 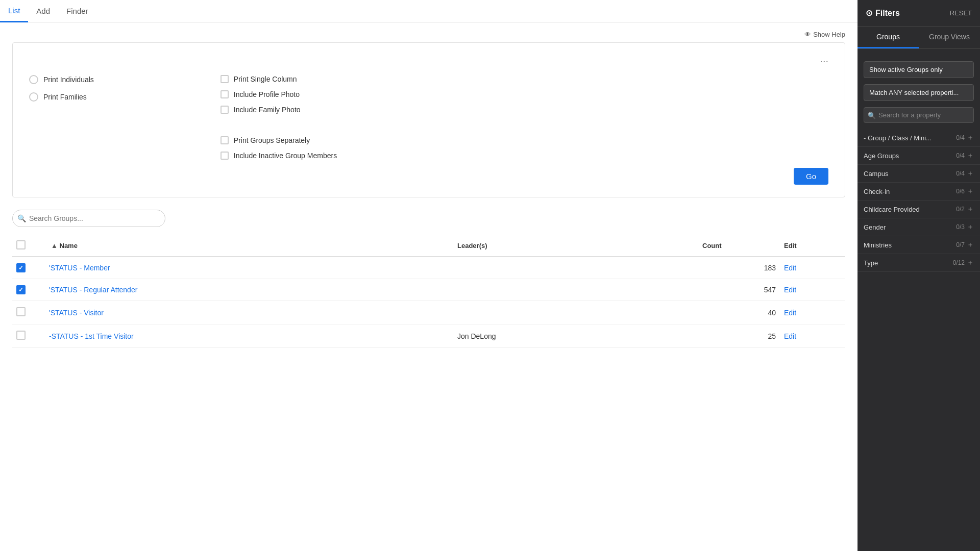 I want to click on nav-tab-list: List, so click(x=14, y=11).